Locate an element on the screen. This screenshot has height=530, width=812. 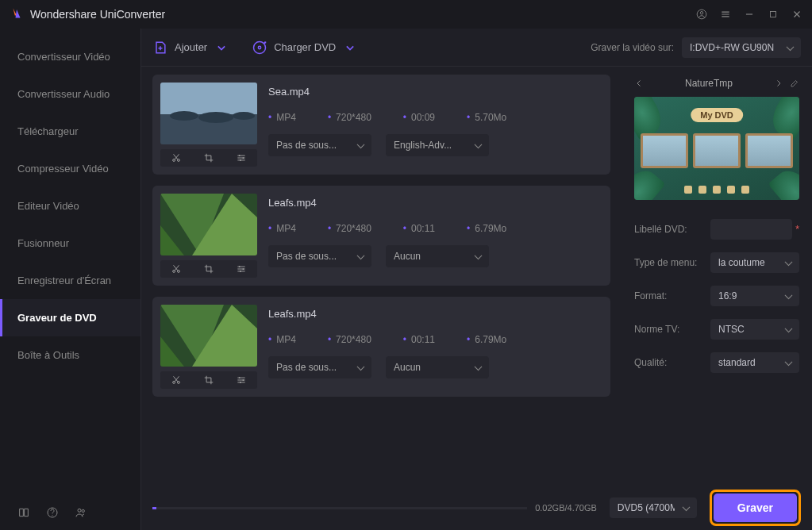
sidebar-item-downloader: Téléchargeur is located at coordinates (70, 132).